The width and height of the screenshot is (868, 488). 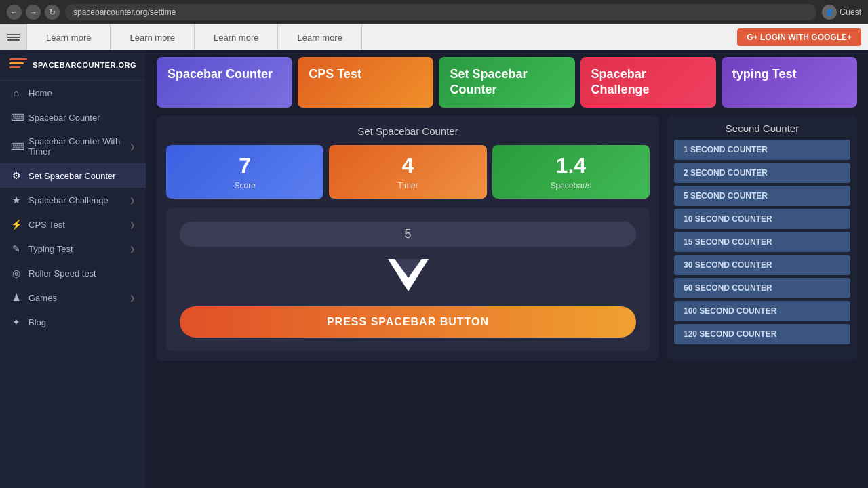 What do you see at coordinates (47, 225) in the screenshot?
I see `sidebar-item-label: CPS Test` at bounding box center [47, 225].